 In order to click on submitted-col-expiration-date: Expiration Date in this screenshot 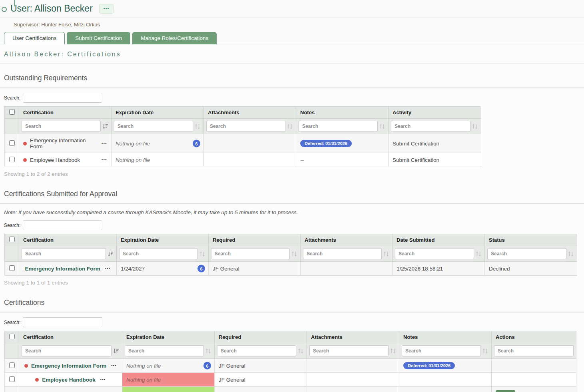, I will do `click(163, 240)`.